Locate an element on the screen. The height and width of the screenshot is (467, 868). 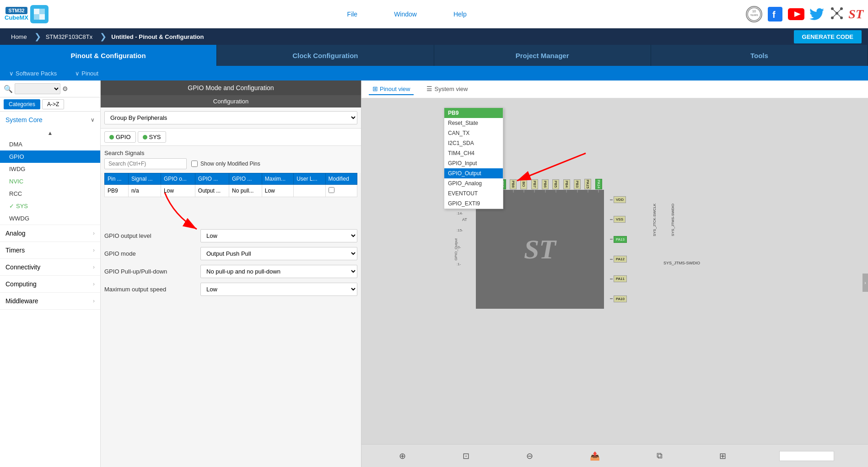
tab-system-view: ☰ System view is located at coordinates (447, 89).